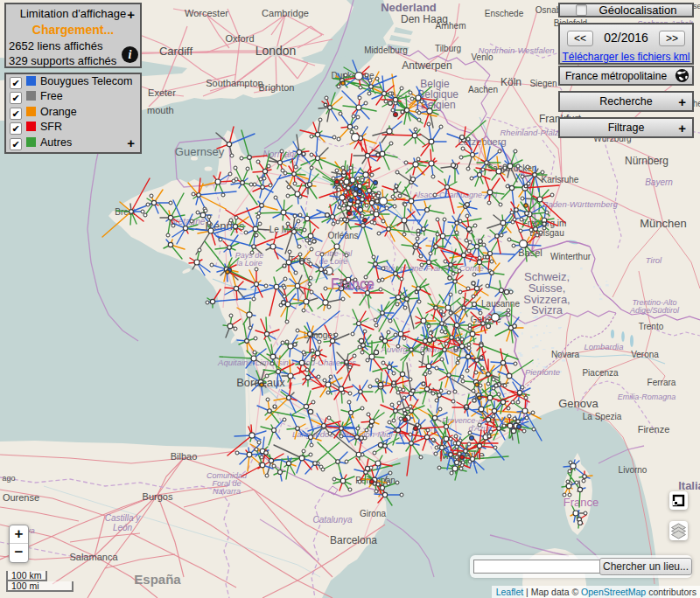  Describe the element at coordinates (158, 497) in the screenshot. I see `svg-text: Burgos` at that location.